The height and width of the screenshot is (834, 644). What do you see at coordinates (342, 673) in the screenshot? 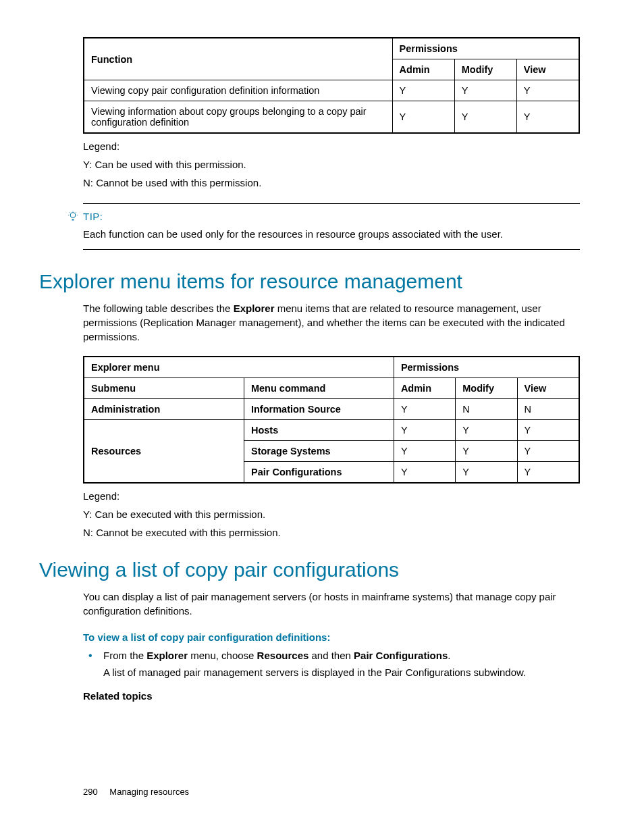
I see `procedure-result: A list of managed pair management server…` at bounding box center [342, 673].